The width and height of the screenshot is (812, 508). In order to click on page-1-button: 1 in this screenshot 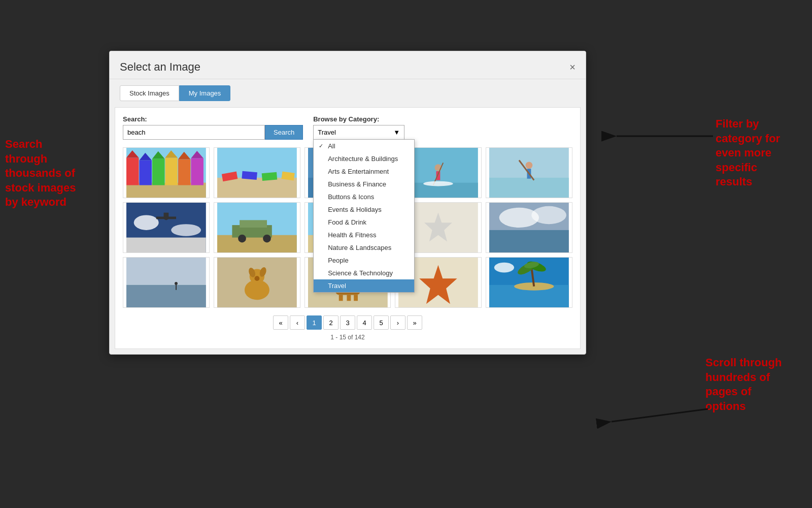, I will do `click(314, 323)`.